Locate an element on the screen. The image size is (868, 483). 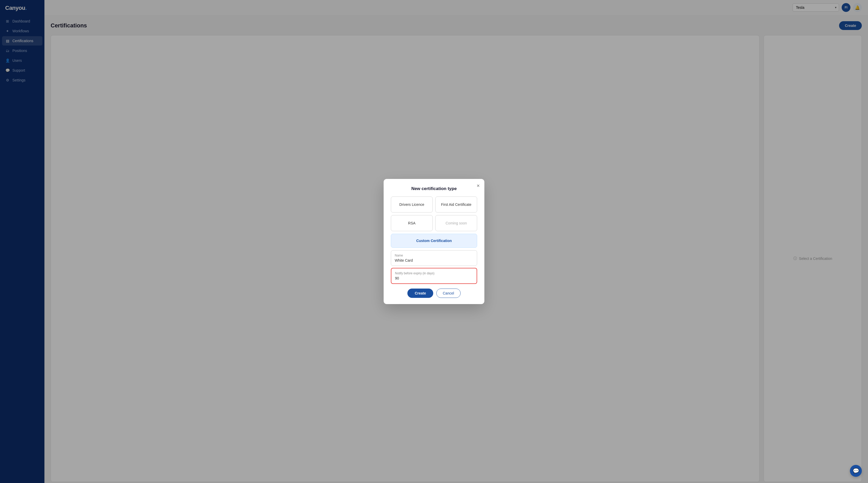
modal-create-button: Create is located at coordinates (421, 293).